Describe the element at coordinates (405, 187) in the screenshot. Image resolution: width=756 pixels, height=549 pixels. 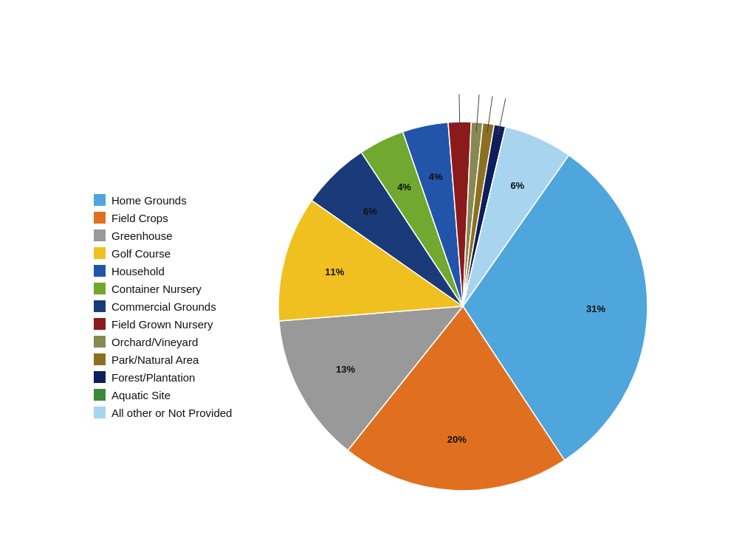
I see `slice-label-5: 4%` at that location.